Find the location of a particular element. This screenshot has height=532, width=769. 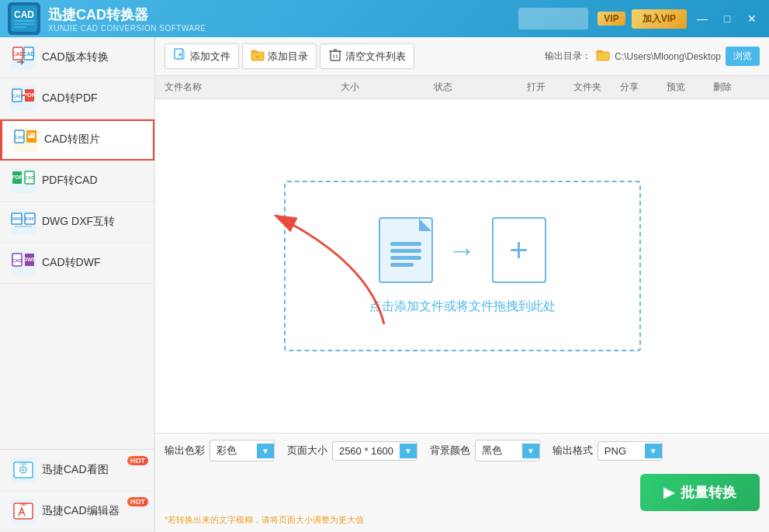

cad-img-icon: CAD is located at coordinates (26, 140).